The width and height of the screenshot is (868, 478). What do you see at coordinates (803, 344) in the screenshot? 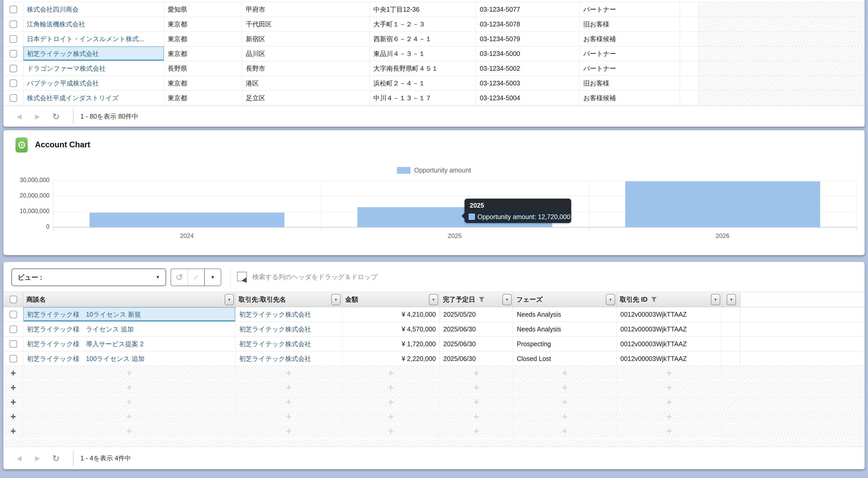
I see `row-empty-area` at bounding box center [803, 344].